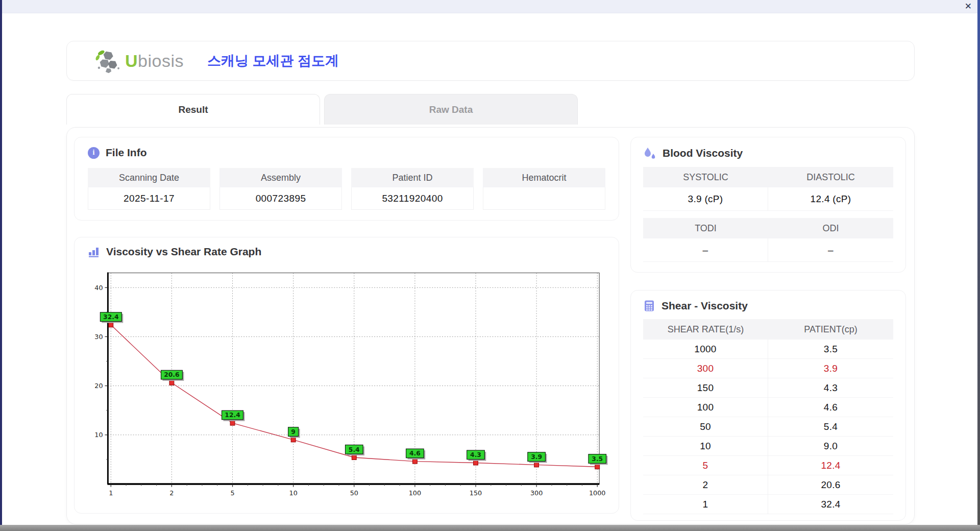 Image resolution: width=980 pixels, height=531 pixels. I want to click on svg-text: 50, so click(354, 493).